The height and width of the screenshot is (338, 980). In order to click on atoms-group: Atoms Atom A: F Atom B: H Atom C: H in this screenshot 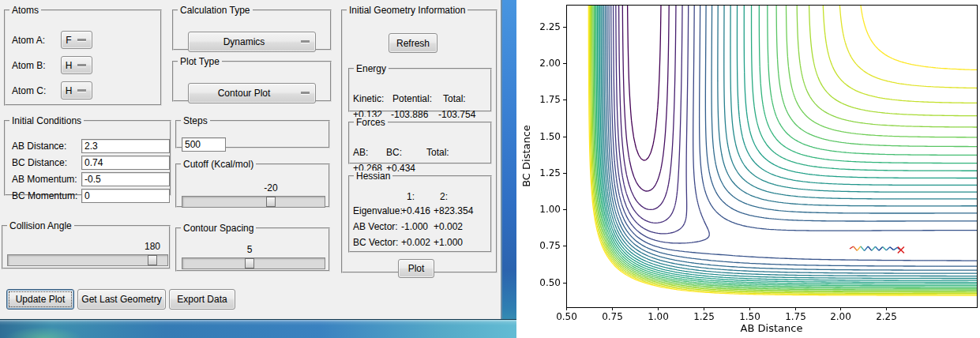, I will do `click(83, 55)`.